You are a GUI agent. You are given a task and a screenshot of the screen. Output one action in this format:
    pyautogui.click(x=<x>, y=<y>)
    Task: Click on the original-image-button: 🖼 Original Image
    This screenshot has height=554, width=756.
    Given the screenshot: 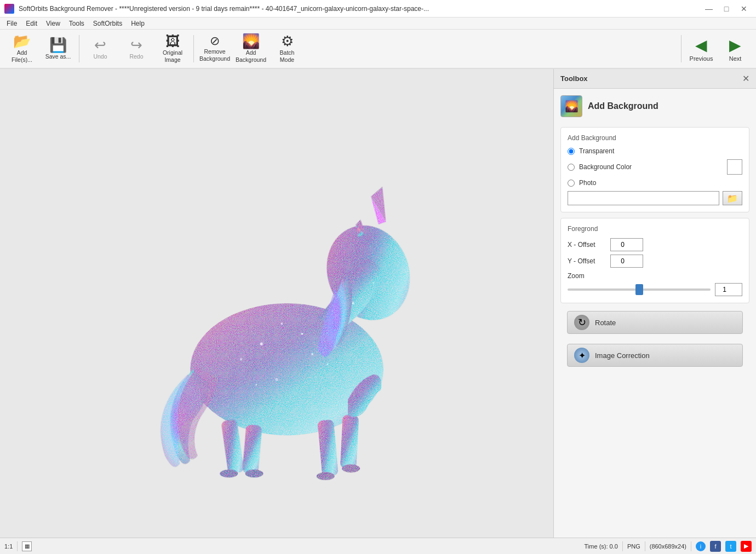 What is the action you would take?
    pyautogui.click(x=173, y=49)
    